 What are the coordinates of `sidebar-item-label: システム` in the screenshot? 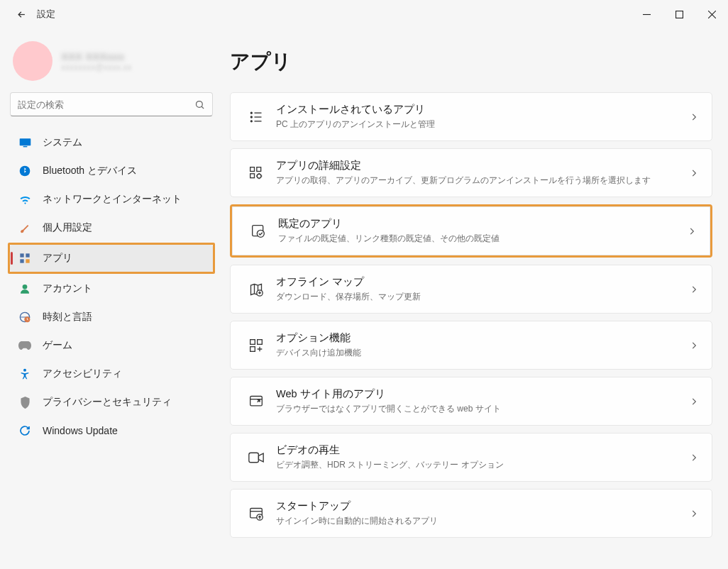 It's located at (62, 143).